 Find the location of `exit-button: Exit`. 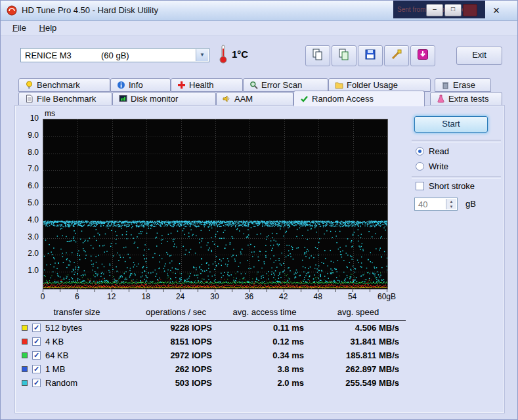

exit-button: Exit is located at coordinates (479, 56).